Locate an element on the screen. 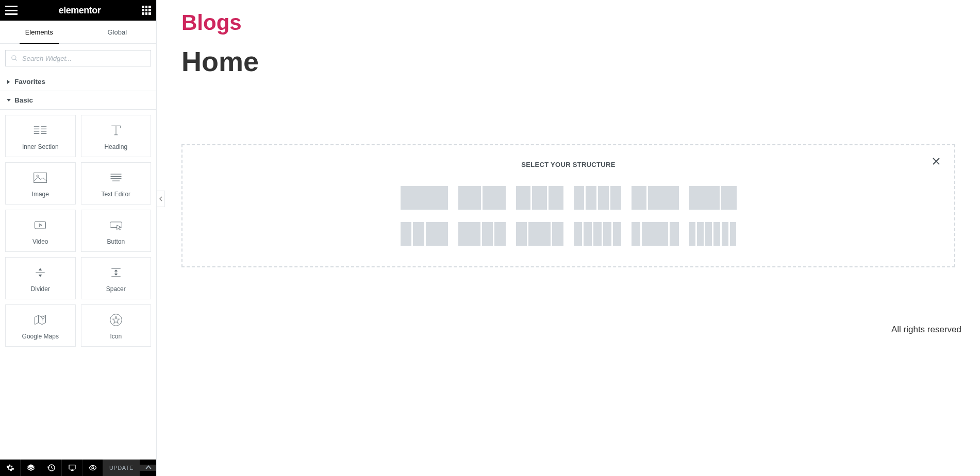  widget-label: Video is located at coordinates (40, 242).